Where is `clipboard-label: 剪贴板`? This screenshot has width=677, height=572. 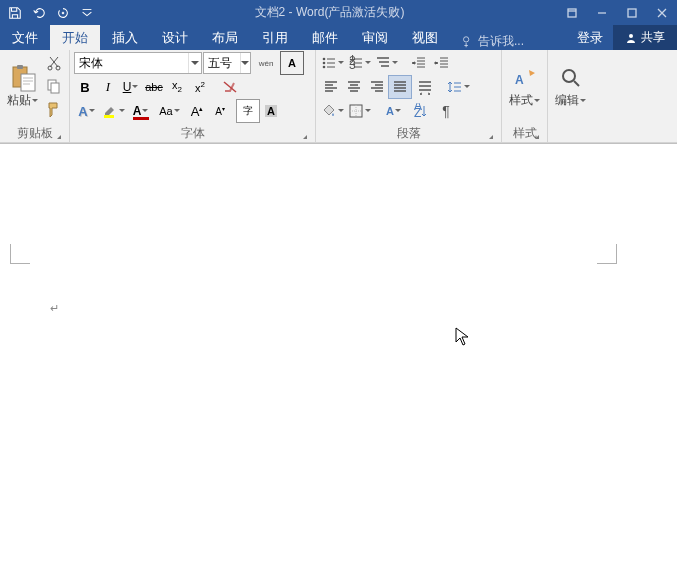 clipboard-label: 剪贴板 is located at coordinates (35, 134).